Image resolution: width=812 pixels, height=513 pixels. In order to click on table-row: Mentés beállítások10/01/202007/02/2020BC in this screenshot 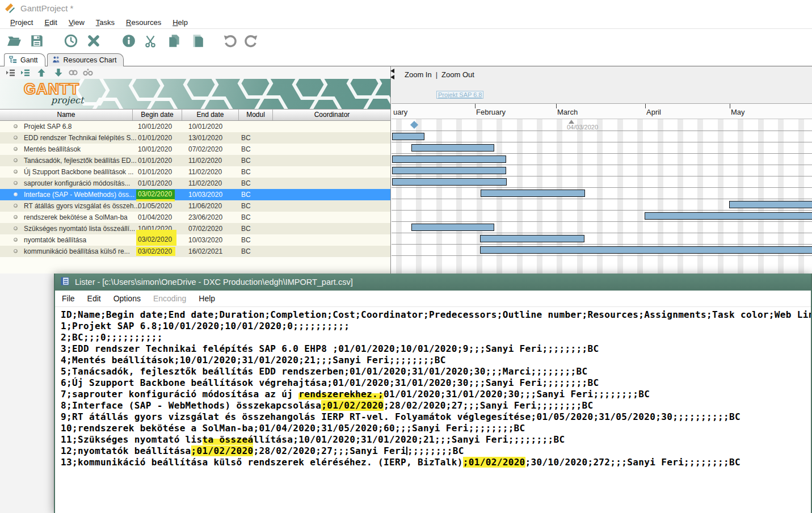, I will do `click(195, 149)`.